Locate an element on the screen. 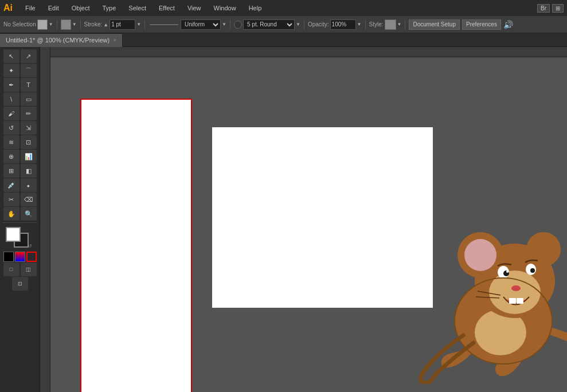  tool-row-6: ↺ ⇲ is located at coordinates (20, 128).